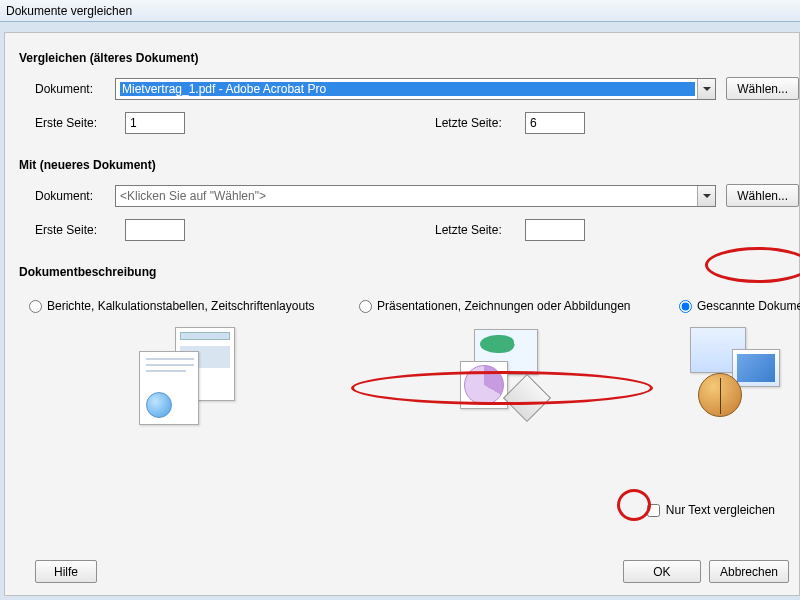  What do you see at coordinates (402, 304) in the screenshot?
I see `description-radios: Berichte, Kalkulationstabellen, Zeitschr…` at bounding box center [402, 304].